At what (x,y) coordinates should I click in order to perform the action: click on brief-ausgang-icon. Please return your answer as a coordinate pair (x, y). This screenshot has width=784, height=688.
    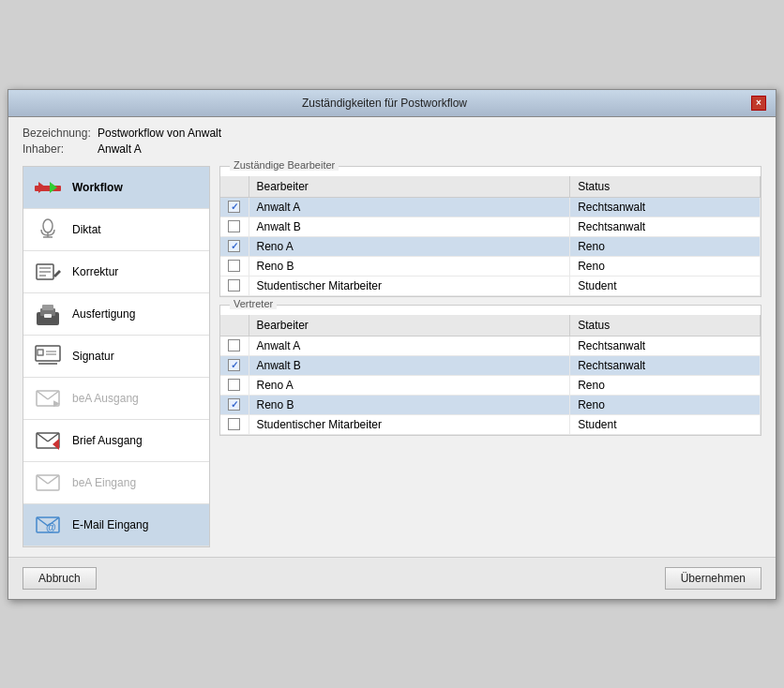
    Looking at the image, I should click on (48, 441).